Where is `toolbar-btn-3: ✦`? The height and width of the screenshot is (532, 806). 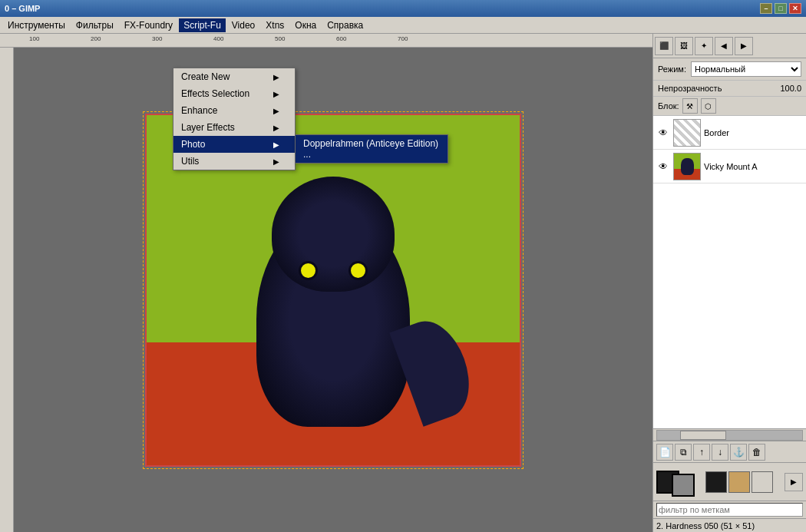
toolbar-btn-3: ✦ is located at coordinates (704, 46).